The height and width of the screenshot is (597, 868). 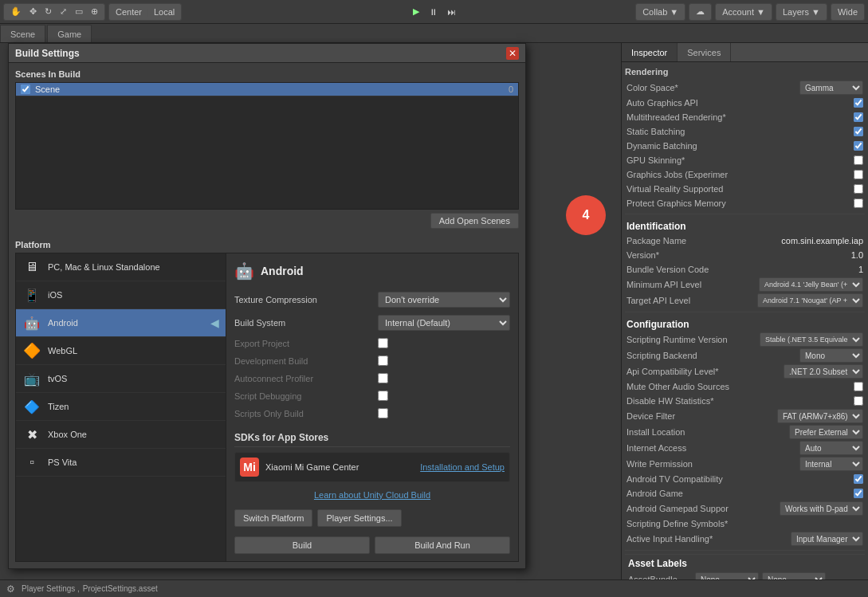 I want to click on scripting-runtime-select: Stable (.NET 3.5 Equivale, so click(x=811, y=340).